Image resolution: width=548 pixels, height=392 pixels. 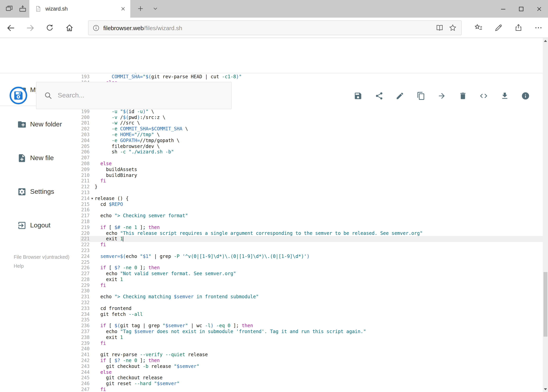 What do you see at coordinates (311, 239) in the screenshot?
I see `code-line: 221 exit 1` at bounding box center [311, 239].